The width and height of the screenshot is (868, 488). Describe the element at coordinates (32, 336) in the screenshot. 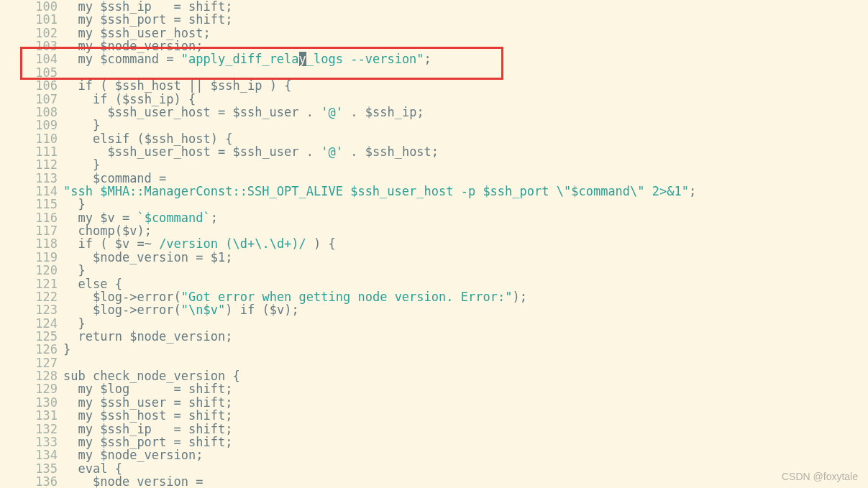

I see `line-number: 125` at that location.